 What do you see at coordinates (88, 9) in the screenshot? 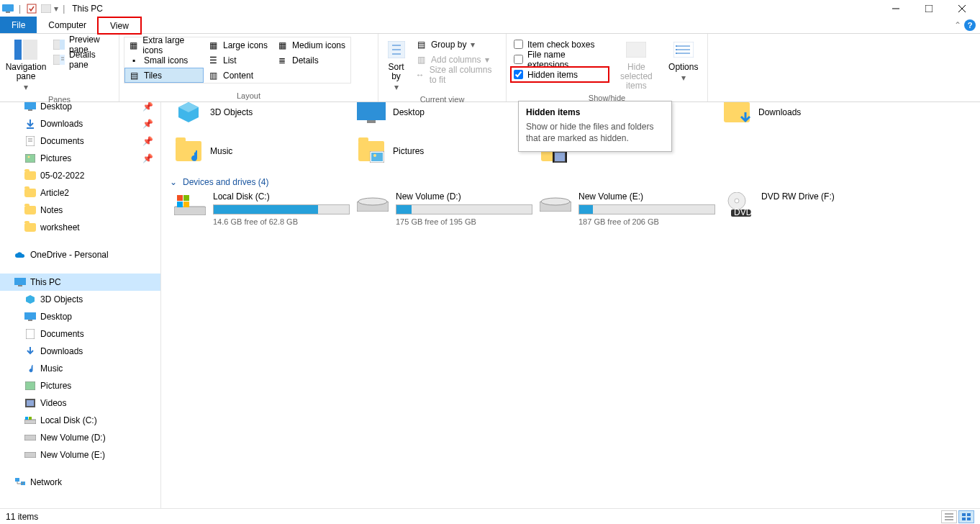
I see `window-title: This PC` at bounding box center [88, 9].